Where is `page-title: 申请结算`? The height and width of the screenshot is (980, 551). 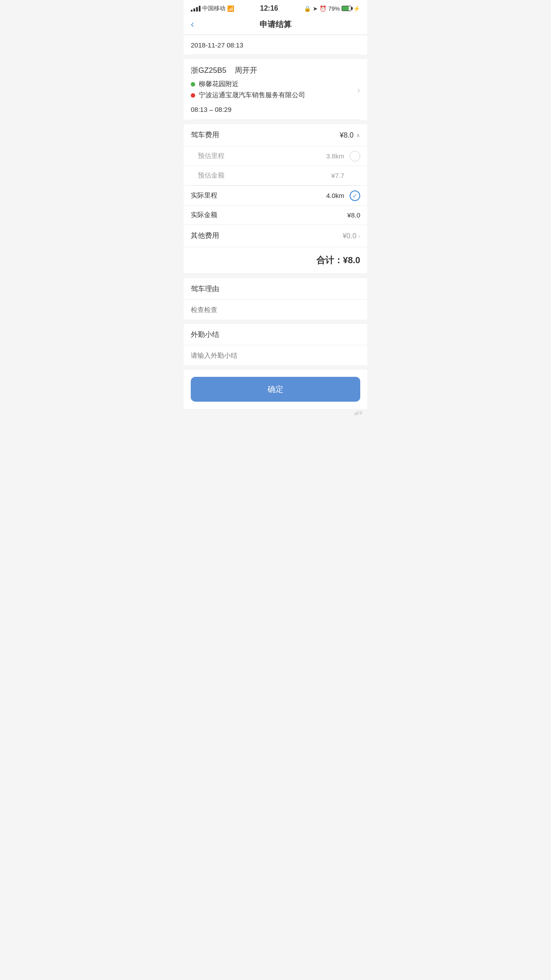 page-title: 申请结算 is located at coordinates (276, 24).